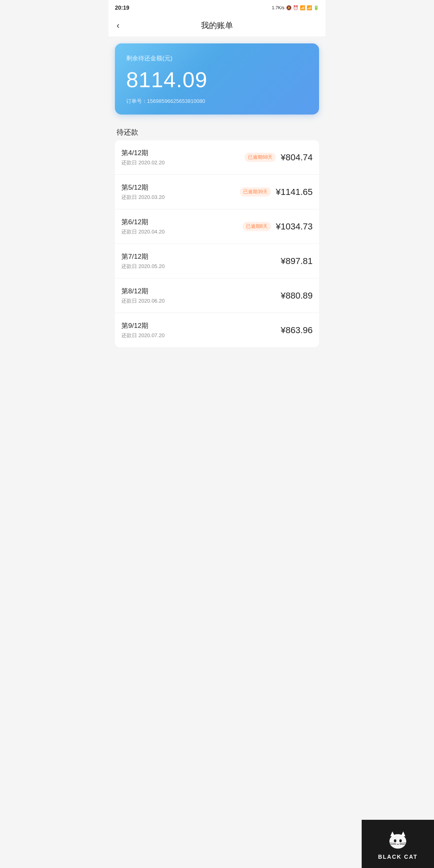 This screenshot has height=868, width=434. I want to click on bill-period: 第4/12期, so click(143, 153).